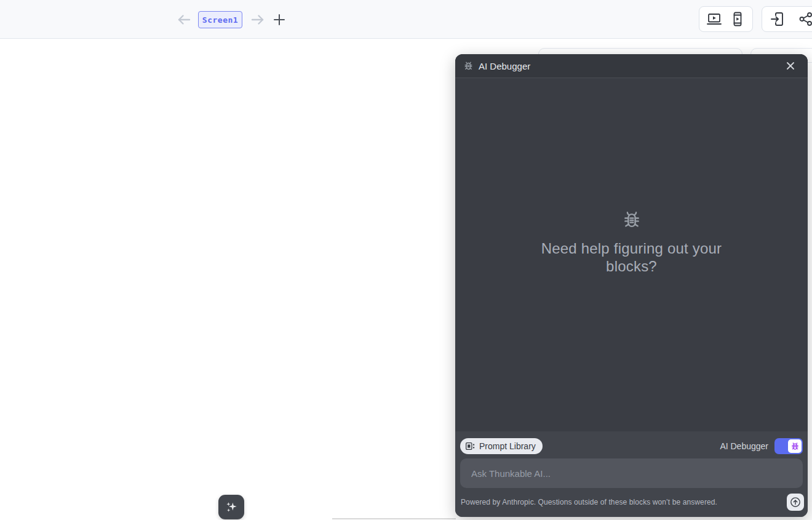 The width and height of the screenshot is (812, 520). What do you see at coordinates (279, 20) in the screenshot?
I see `add-screen-button` at bounding box center [279, 20].